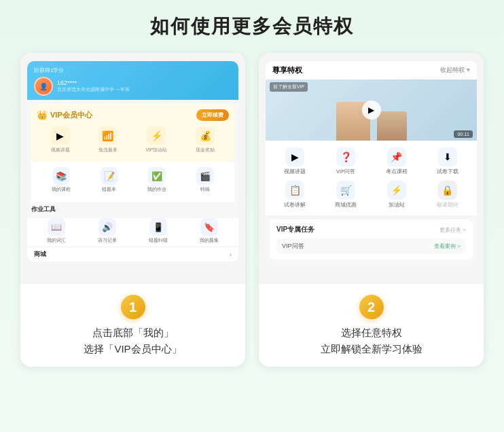 This screenshot has height=432, width=504. What do you see at coordinates (133, 80) in the screenshot?
I see `blue-header: 距获得1学分 👤 162**** 北京师范大学光源附属中学·一年班` at bounding box center [133, 80].